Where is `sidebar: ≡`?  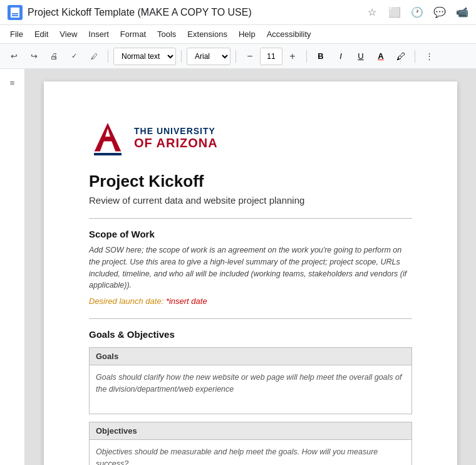 sidebar: ≡ is located at coordinates (13, 267).